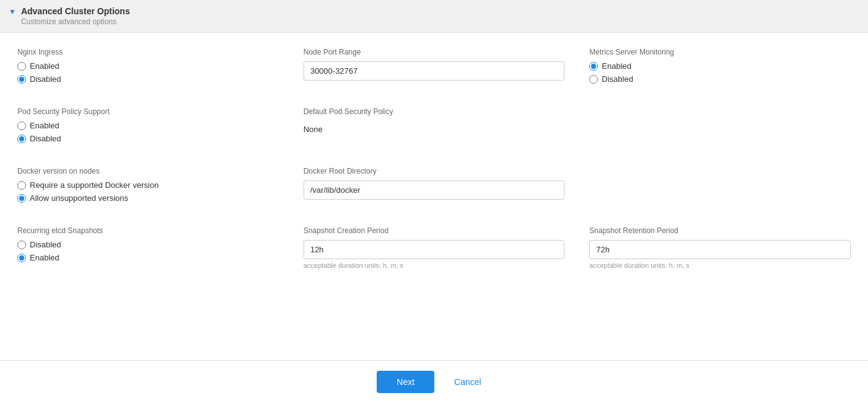 This screenshot has width=868, height=403. Describe the element at coordinates (22, 185) in the screenshot. I see `docker-supported-radio` at that location.